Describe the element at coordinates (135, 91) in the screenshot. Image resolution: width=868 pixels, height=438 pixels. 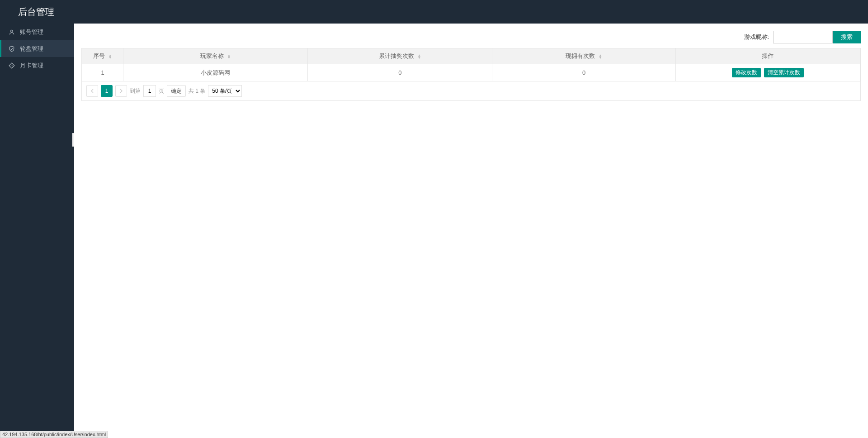
I see `goto-label: 到第` at that location.